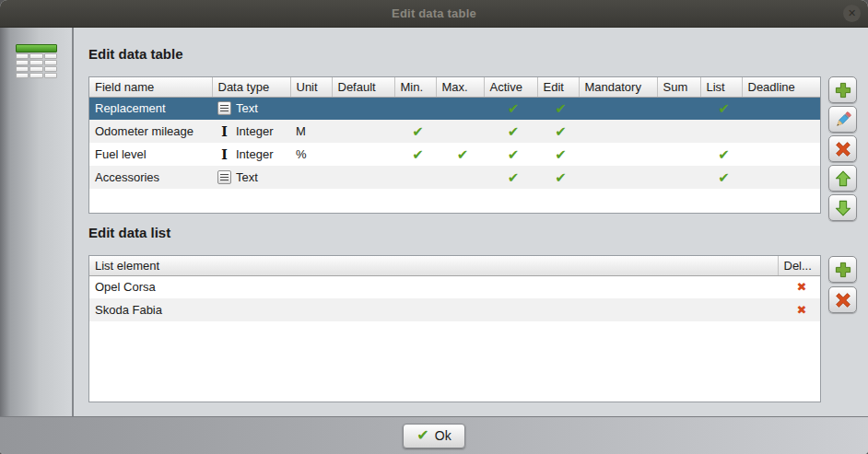 Image resolution: width=868 pixels, height=454 pixels. I want to click on cell-min-checkmark: ✔, so click(415, 131).